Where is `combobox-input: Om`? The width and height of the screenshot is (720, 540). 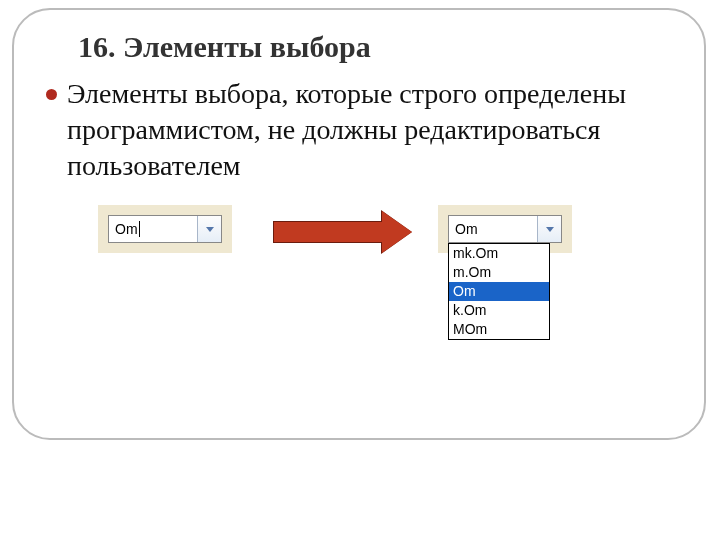
combobox-input: Om is located at coordinates (153, 229).